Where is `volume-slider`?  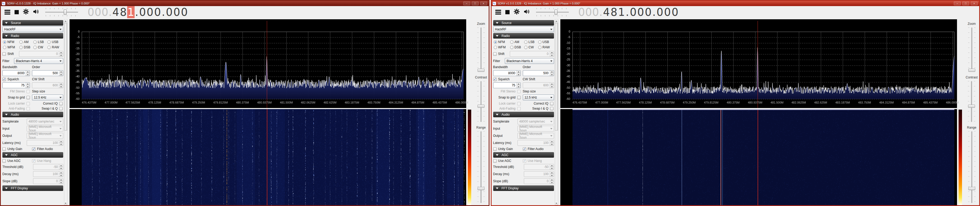
volume-slider is located at coordinates (62, 12).